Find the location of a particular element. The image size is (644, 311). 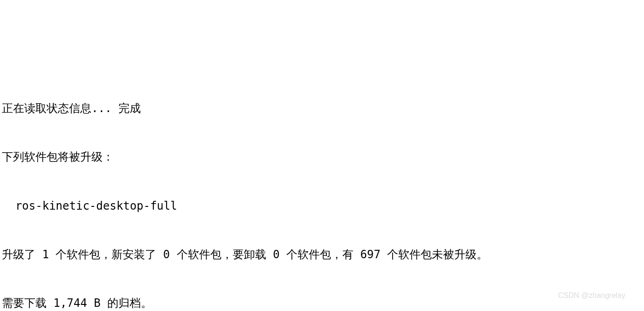

output-line: 正在读取状态信息... 完成 is located at coordinates (322, 108).